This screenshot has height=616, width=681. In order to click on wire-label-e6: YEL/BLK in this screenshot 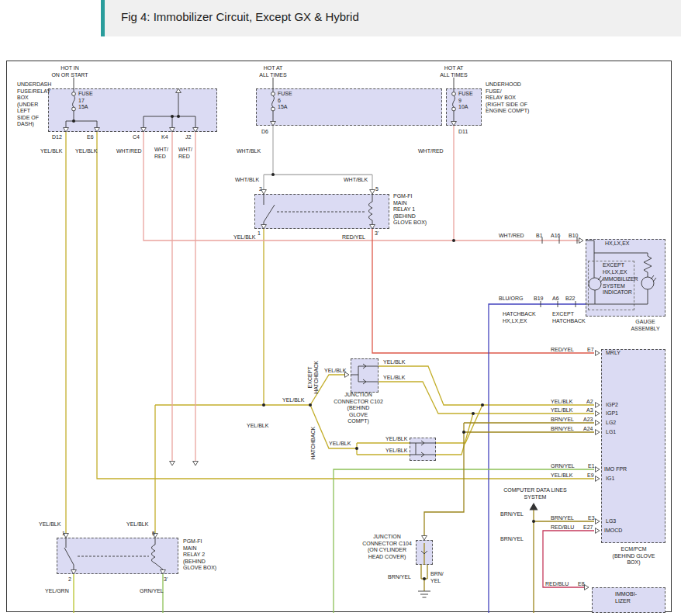, I will do `click(86, 152)`.